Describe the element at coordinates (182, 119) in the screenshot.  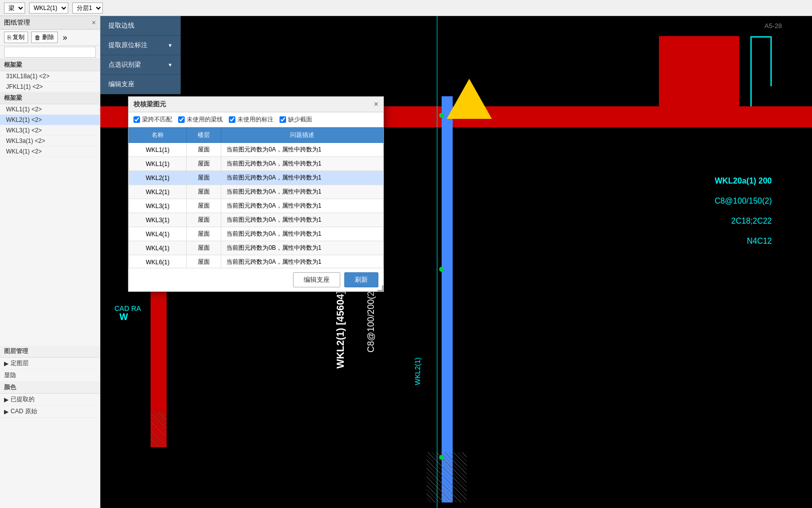
I see `filter-unused-line-checkbox` at that location.